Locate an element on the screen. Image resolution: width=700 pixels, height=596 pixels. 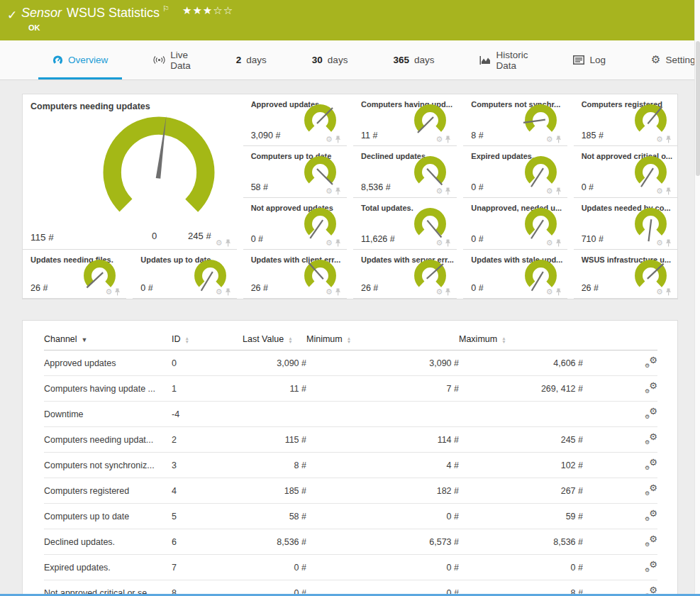
cell-channel: Computers registered is located at coordinates (108, 491).